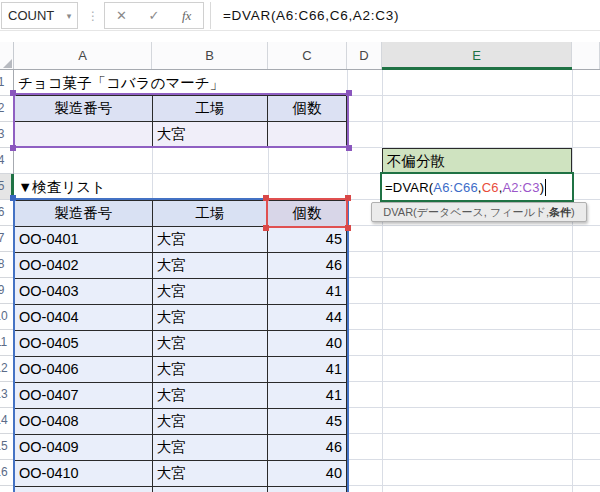 This screenshot has height=492, width=600. I want to click on cell-e5-formula-editor: =DVAR( A6:C66 , C6 , A2:C3 ), so click(477, 187).